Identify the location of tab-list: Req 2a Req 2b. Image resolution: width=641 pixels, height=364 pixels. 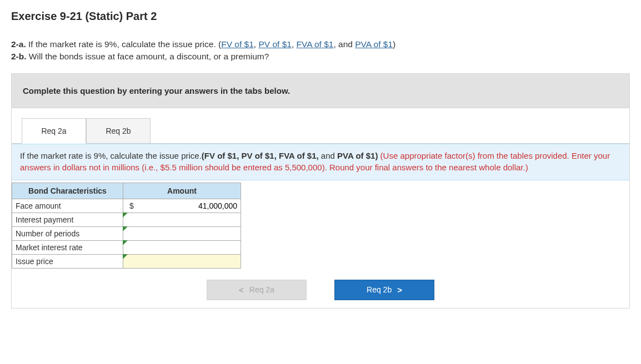
(320, 131).